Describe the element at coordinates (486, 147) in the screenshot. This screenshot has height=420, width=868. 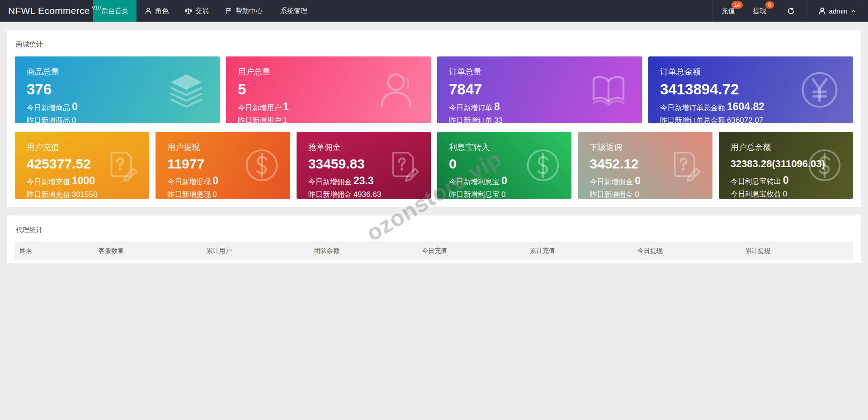
I see `stat-card-title: 利息宝转入` at that location.